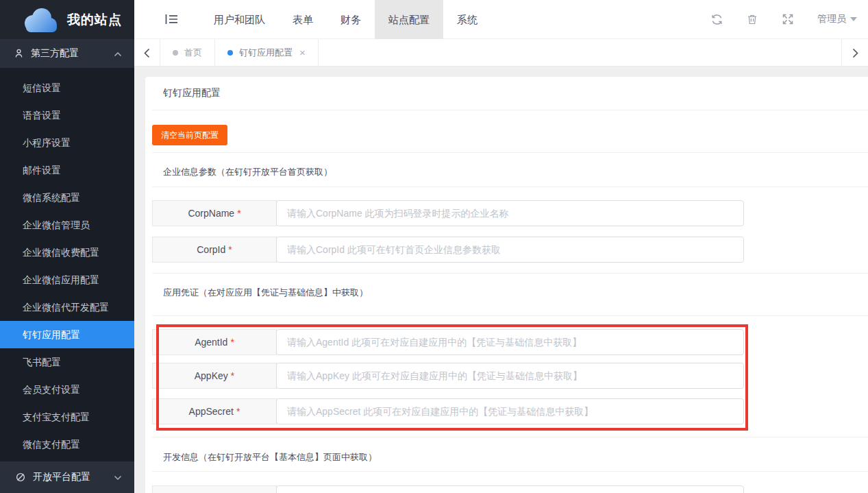 This screenshot has width=868, height=493. Describe the element at coordinates (67, 252) in the screenshot. I see `sidebar-item-wecom-billing: 企业微信收费配置` at that location.